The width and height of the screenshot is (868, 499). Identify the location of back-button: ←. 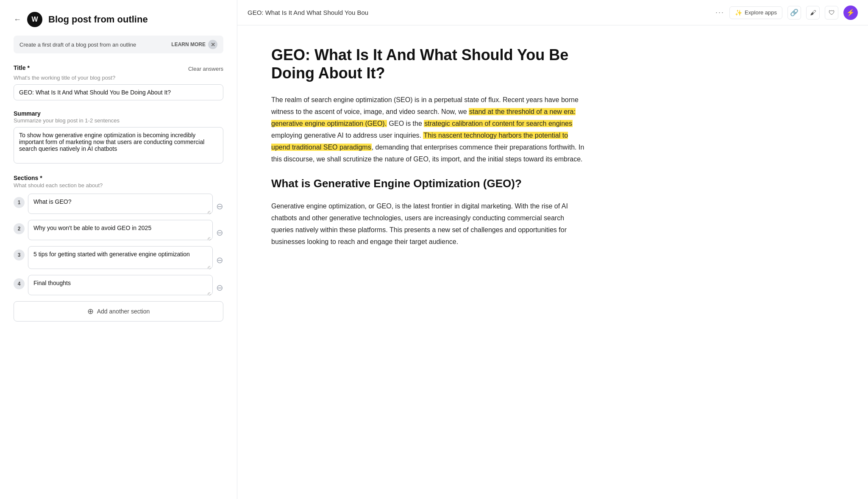
(17, 19).